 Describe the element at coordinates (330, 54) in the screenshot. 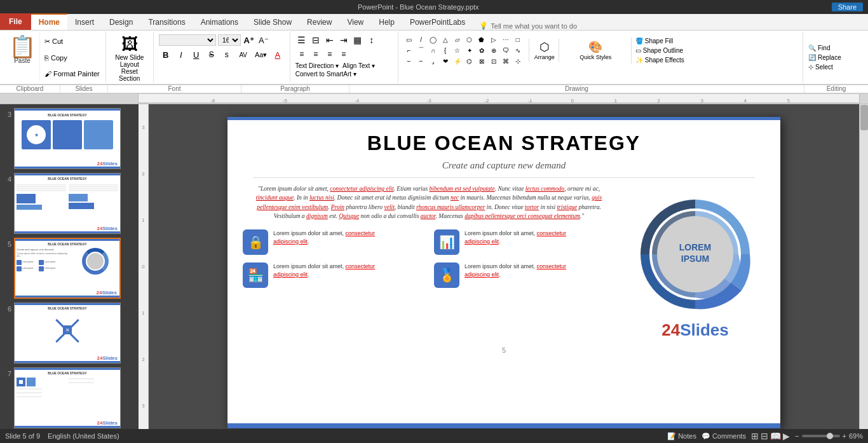

I see `align-right-button: ≡` at that location.